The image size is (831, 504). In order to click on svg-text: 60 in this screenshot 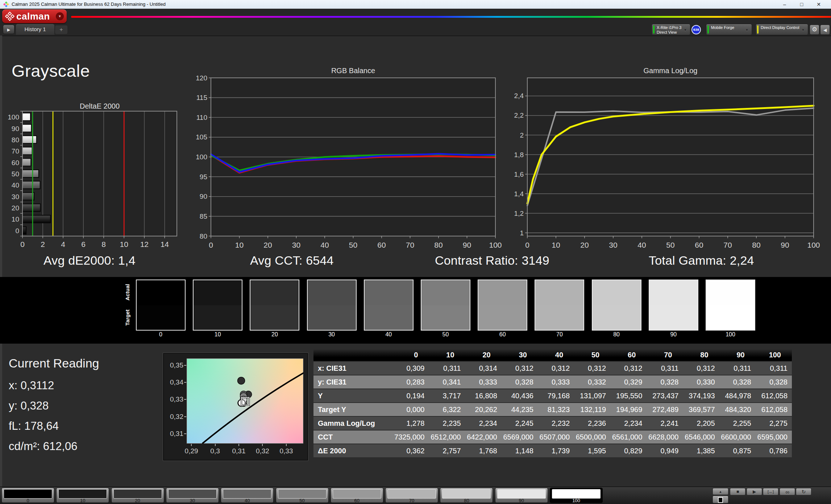, I will do `click(381, 245)`.